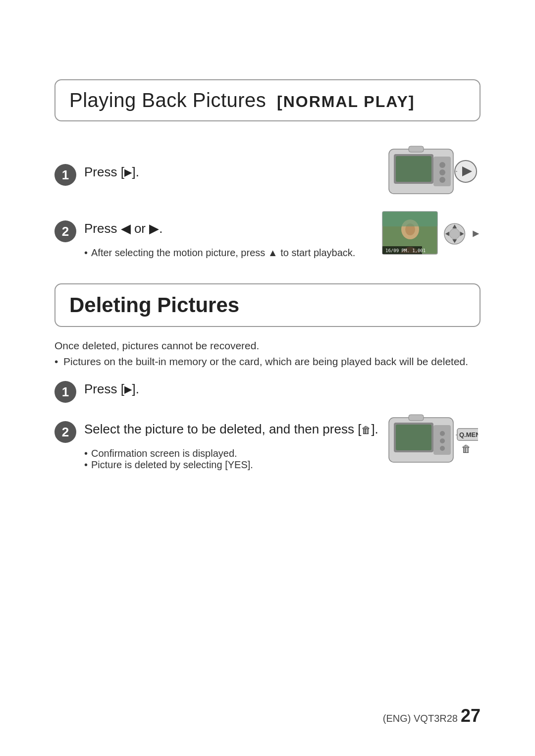  Describe the element at coordinates (431, 171) in the screenshot. I see `camera-play-illus` at that location.